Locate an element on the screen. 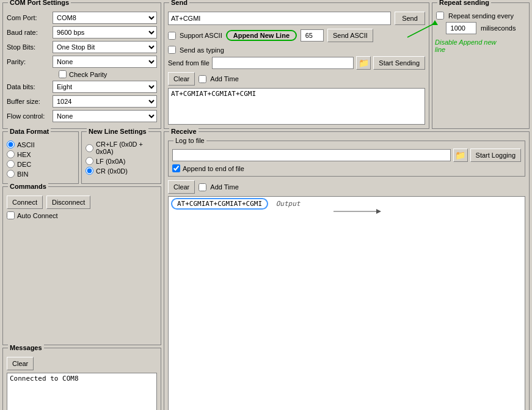  ascii-label: ASCII is located at coordinates (26, 145).